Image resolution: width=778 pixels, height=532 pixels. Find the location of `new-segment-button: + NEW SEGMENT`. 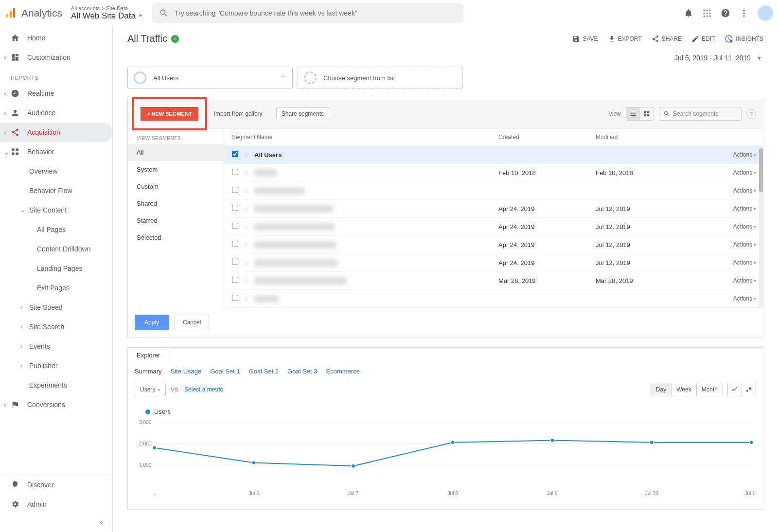

new-segment-button: + NEW SEGMENT is located at coordinates (169, 114).